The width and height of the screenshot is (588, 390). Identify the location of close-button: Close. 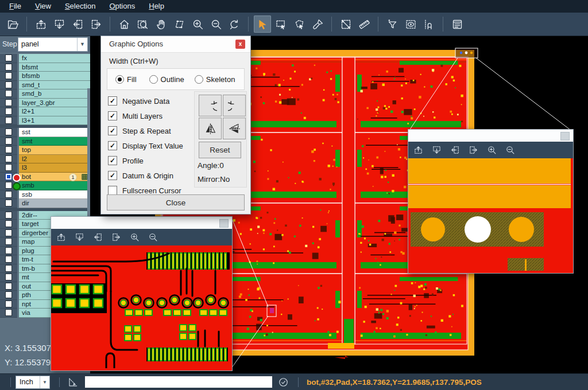
(176, 202).